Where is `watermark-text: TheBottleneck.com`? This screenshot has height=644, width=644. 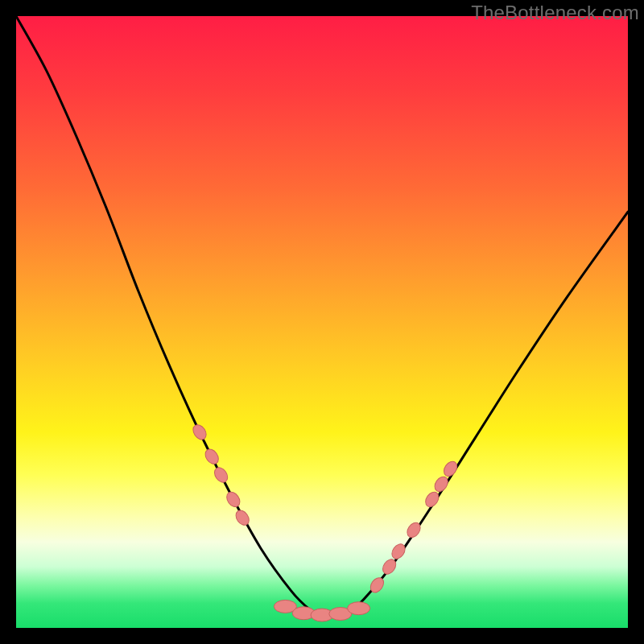
watermark-text: TheBottleneck.com is located at coordinates (555, 13).